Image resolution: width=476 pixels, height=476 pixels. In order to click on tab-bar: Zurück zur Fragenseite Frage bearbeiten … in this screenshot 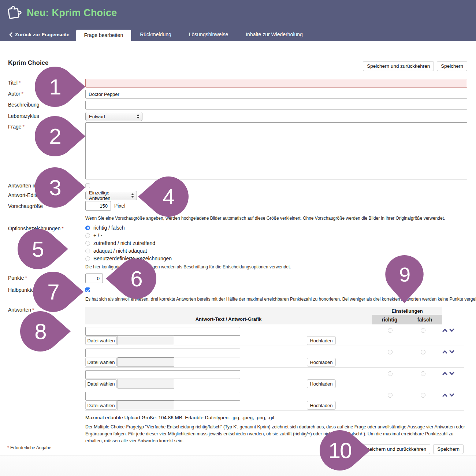, I will do `click(238, 34)`.